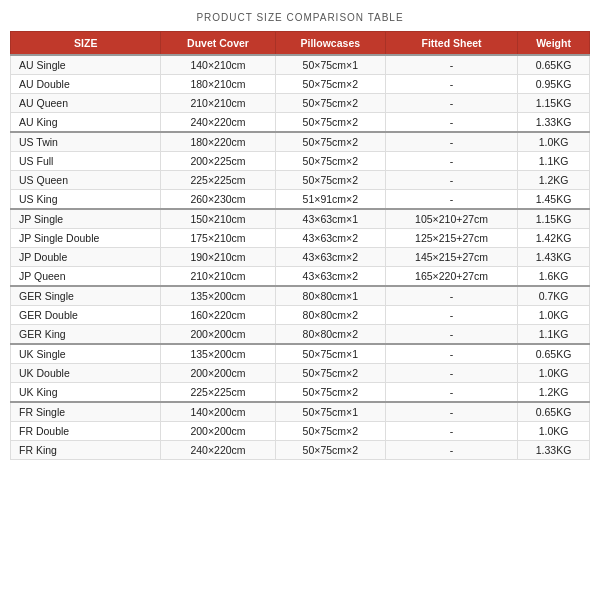  I want to click on table-cell: 1.2KG, so click(554, 393).